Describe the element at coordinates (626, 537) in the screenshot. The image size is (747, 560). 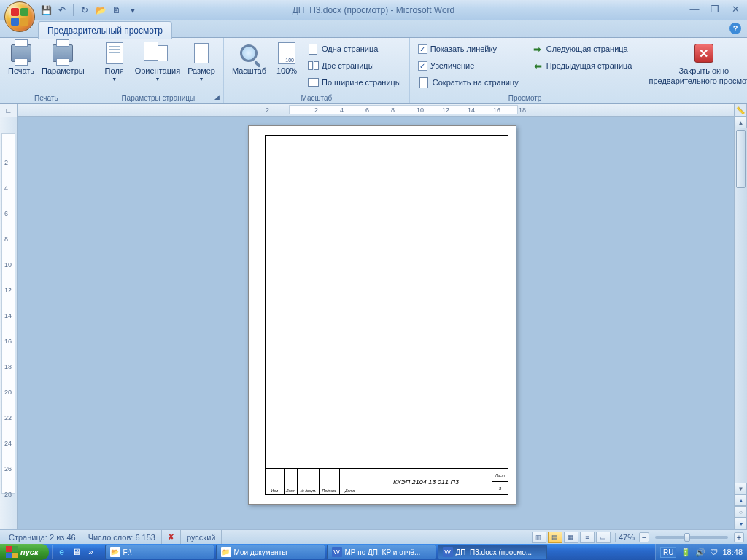
I see `zoom-percent: 47%` at that location.